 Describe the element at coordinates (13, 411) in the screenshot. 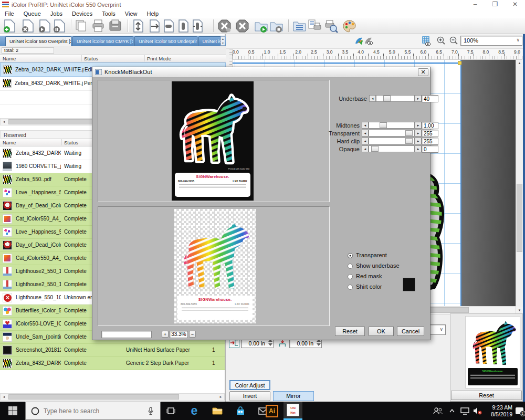

I see `start-button` at that location.